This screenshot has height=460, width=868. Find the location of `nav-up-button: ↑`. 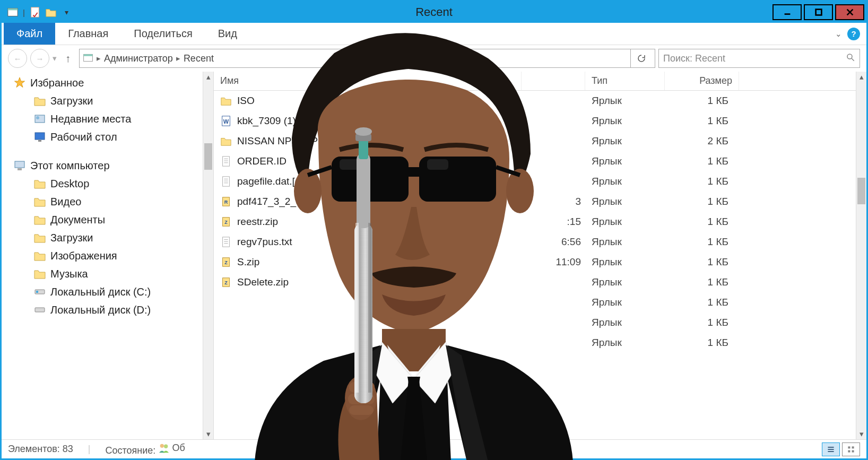

nav-up-button: ↑ is located at coordinates (68, 58).